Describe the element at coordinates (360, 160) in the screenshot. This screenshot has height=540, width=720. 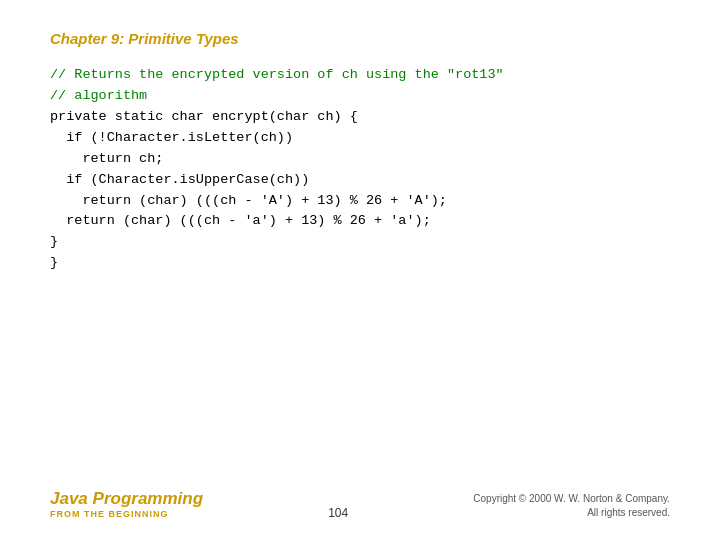
I see `code-line-5: return ch;` at that location.